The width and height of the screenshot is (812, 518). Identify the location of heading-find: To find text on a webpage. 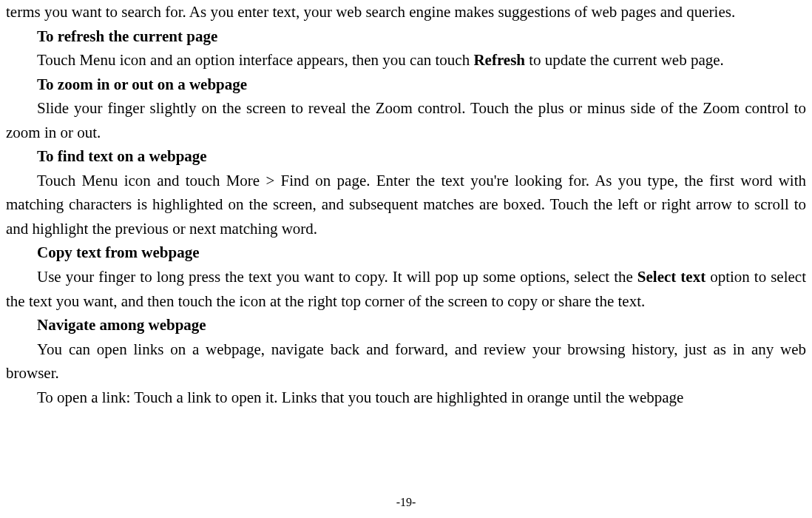
(406, 157).